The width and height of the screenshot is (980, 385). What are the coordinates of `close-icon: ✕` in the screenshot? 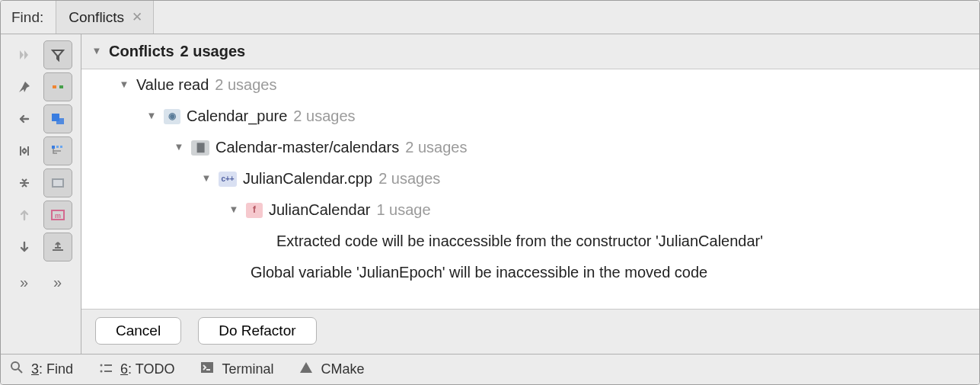 It's located at (137, 17).